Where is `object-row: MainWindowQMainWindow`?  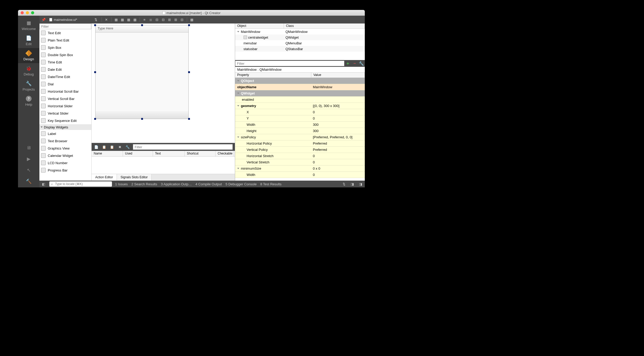 object-row: MainWindowQMainWindow is located at coordinates (300, 32).